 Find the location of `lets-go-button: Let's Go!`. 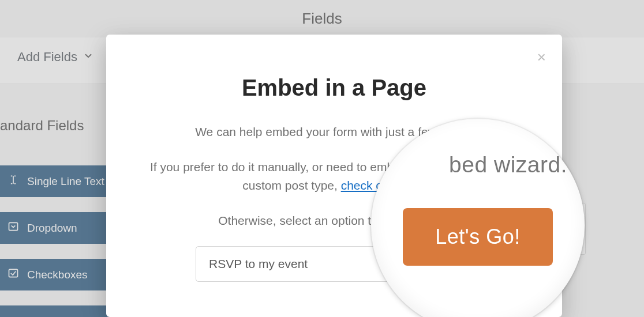

lets-go-button: Let's Go! is located at coordinates (478, 237).